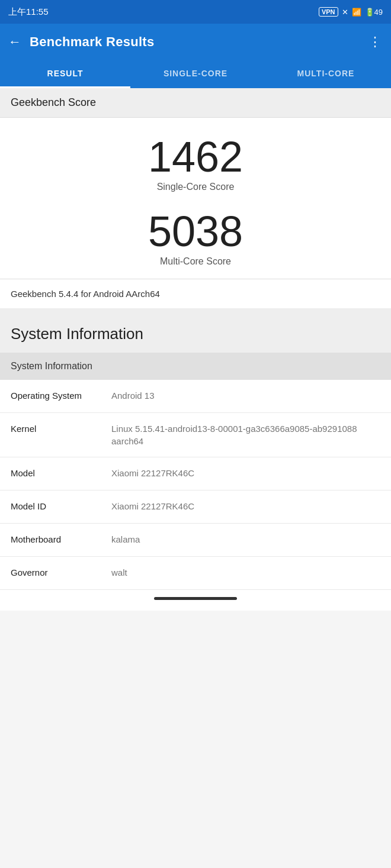 This screenshot has width=391, height=868. What do you see at coordinates (196, 474) in the screenshot?
I see `table-row: Model Xiaomi 22127RK46C` at bounding box center [196, 474].